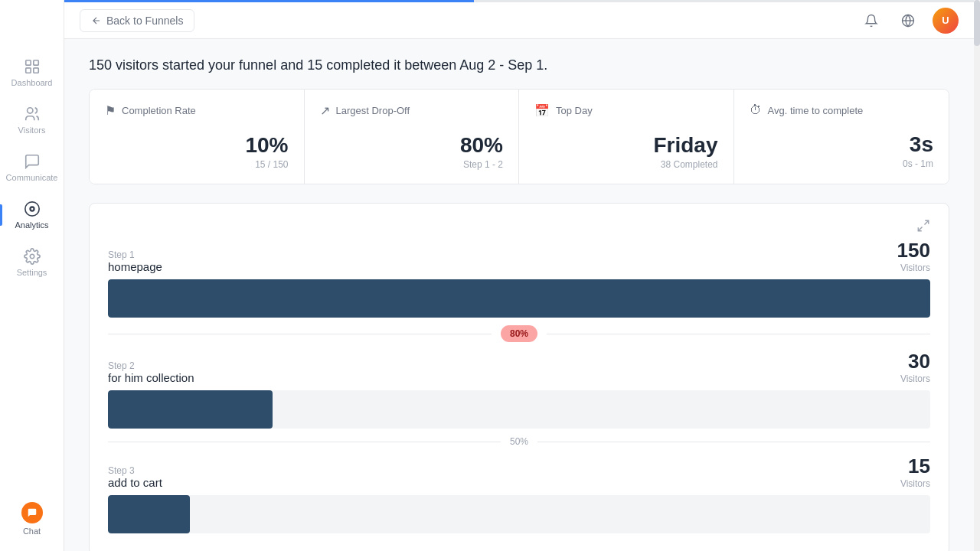 Image resolution: width=980 pixels, height=551 pixels. What do you see at coordinates (519, 298) in the screenshot?
I see `step-1-bar-fill` at bounding box center [519, 298].